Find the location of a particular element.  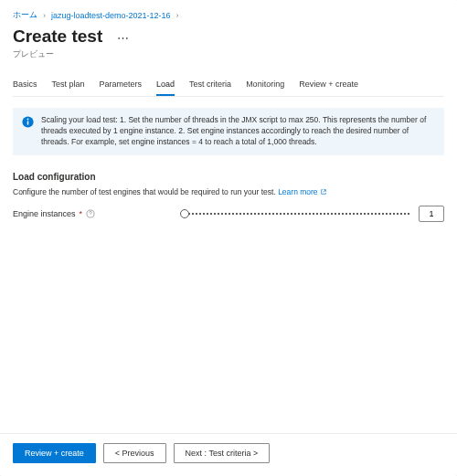

tab-test-criteria: Test criteria is located at coordinates (210, 86).